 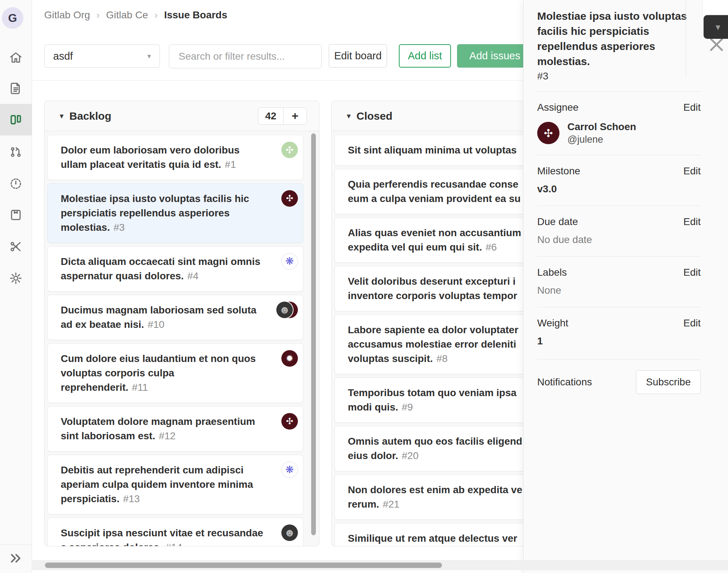 I want to click on board-select-dropdown: asdf ▾, so click(x=102, y=56).